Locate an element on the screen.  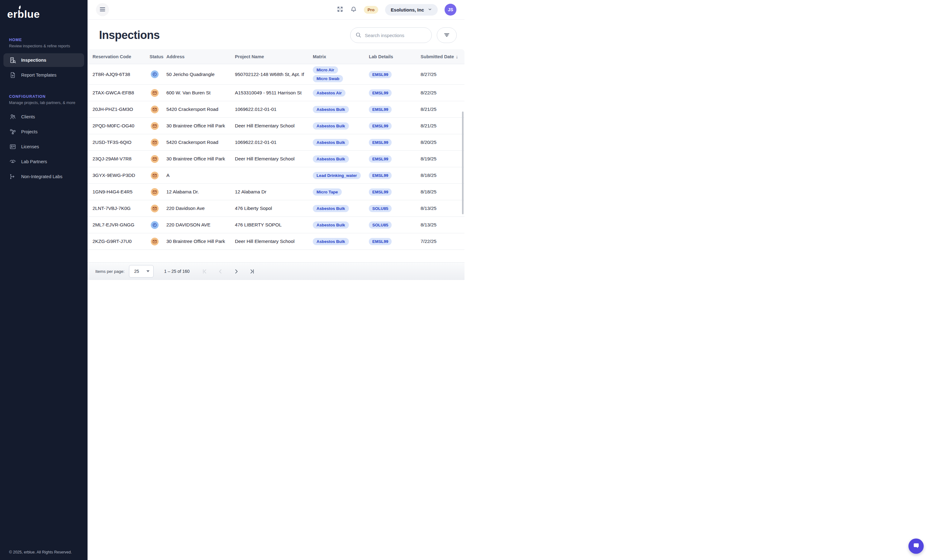
table-row: 2KZG-G9RT-J7U030 Braintree Office Hill P… is located at coordinates (276, 242).